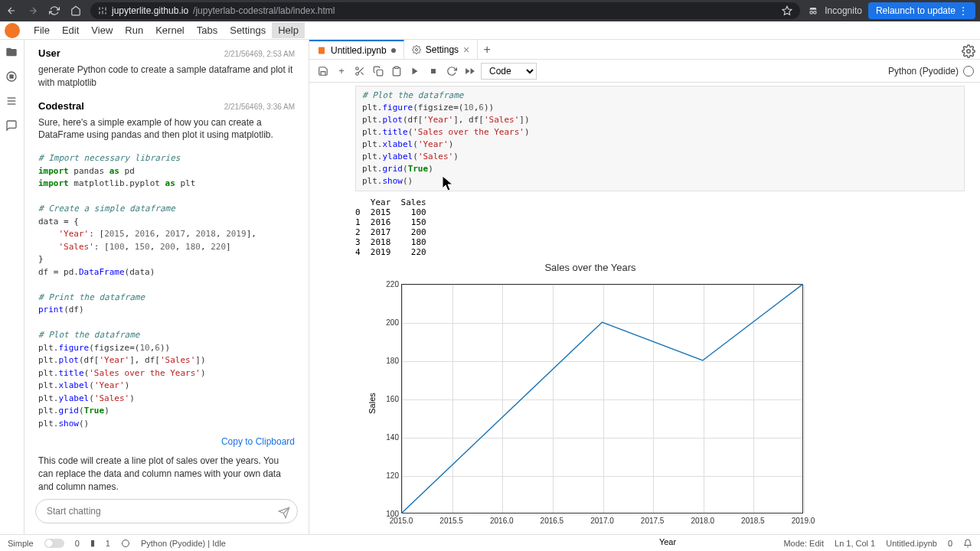 The height and width of the screenshot is (551, 980). Describe the element at coordinates (590, 268) in the screenshot. I see `chart-title: Sales over the Years` at that location.